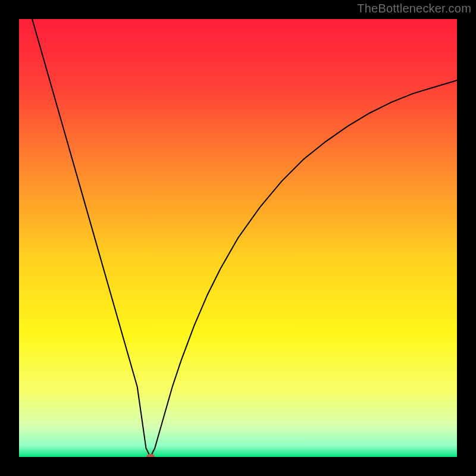 This screenshot has width=476, height=476. I want to click on watermark-text: TheBottlenecker.com, so click(414, 8).